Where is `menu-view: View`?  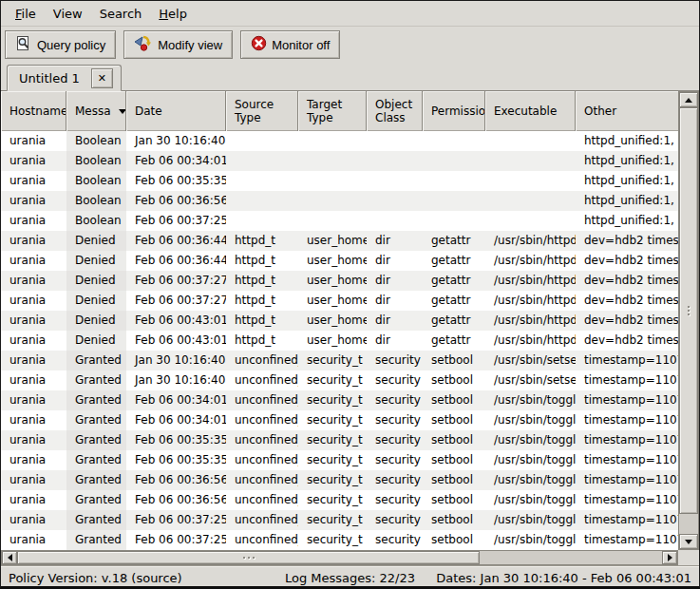 menu-view: View is located at coordinates (68, 13).